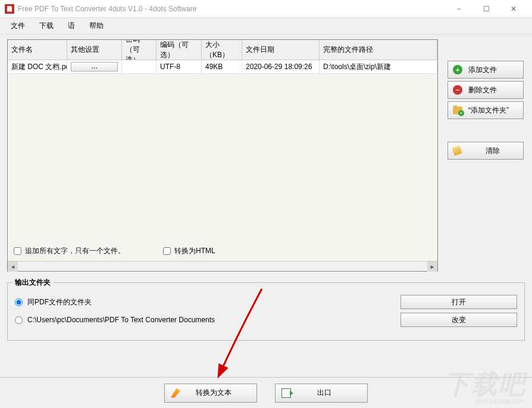  Describe the element at coordinates (266, 9) in the screenshot. I see `titlebar: Free PDF To Text Converter 4dots V1.0 - …` at that location.